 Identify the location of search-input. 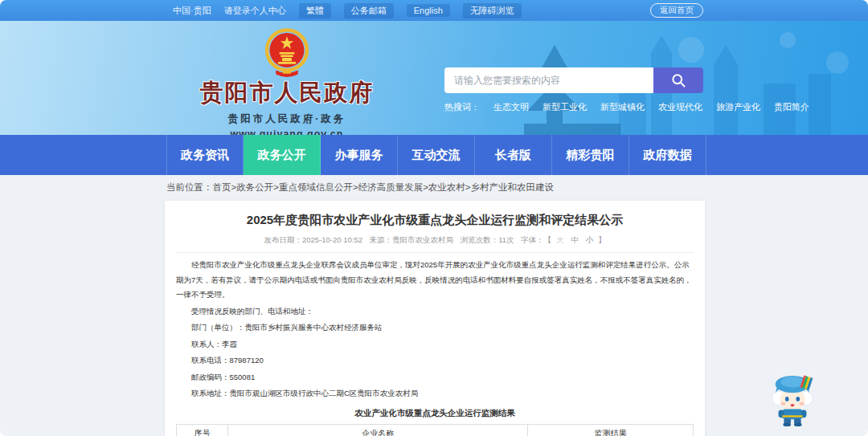
(549, 80).